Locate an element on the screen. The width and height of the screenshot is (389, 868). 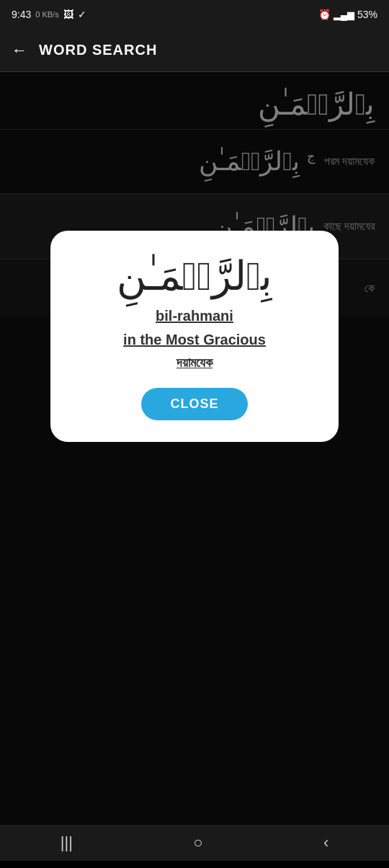
nav-back-icon: ‹ is located at coordinates (326, 843).